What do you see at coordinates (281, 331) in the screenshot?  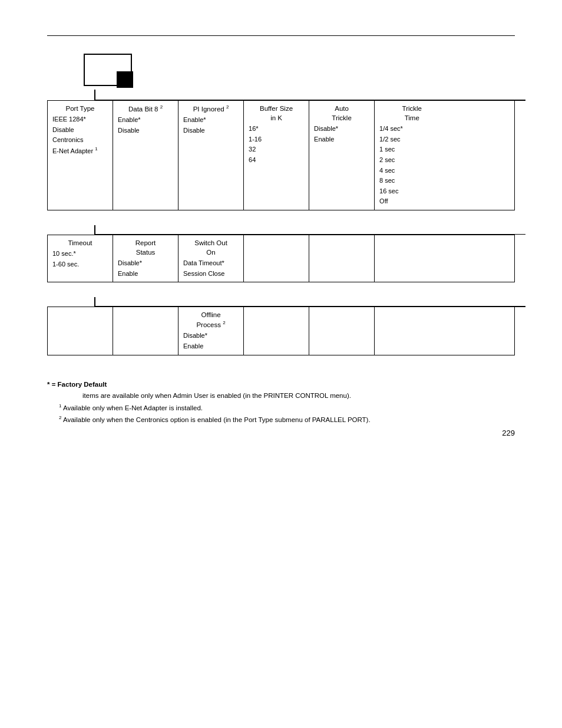 I see `row3-menu-table: OfflineProcess 2 Disable* Enable` at bounding box center [281, 331].